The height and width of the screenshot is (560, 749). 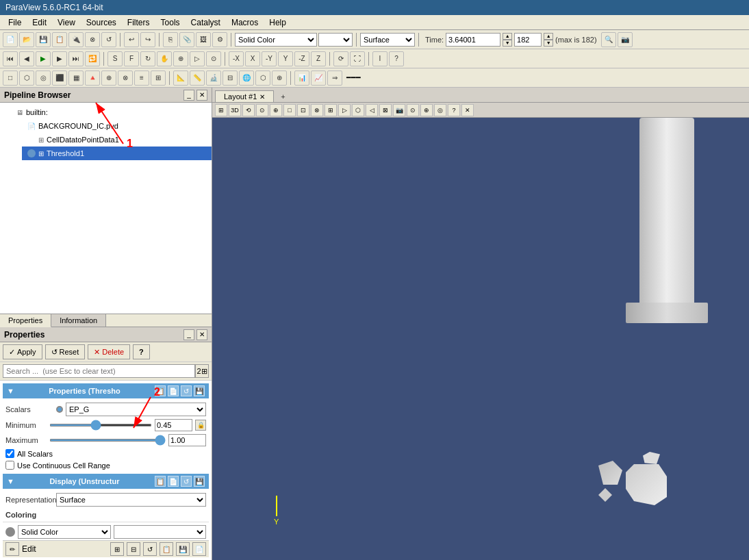 What do you see at coordinates (230, 78) in the screenshot?
I see `tb3-14: ⊟` at bounding box center [230, 78].